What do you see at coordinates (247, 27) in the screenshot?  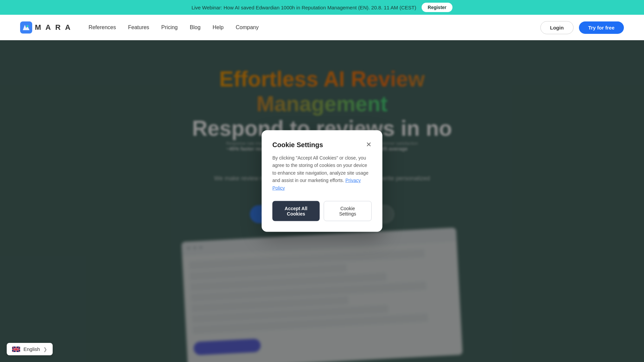 I see `nav-company: Company` at bounding box center [247, 27].